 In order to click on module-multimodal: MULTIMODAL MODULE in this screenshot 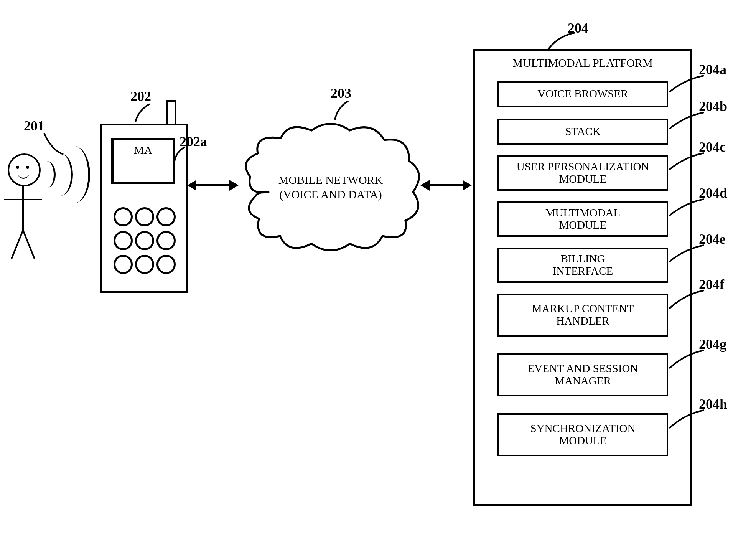, I will do `click(583, 219)`.